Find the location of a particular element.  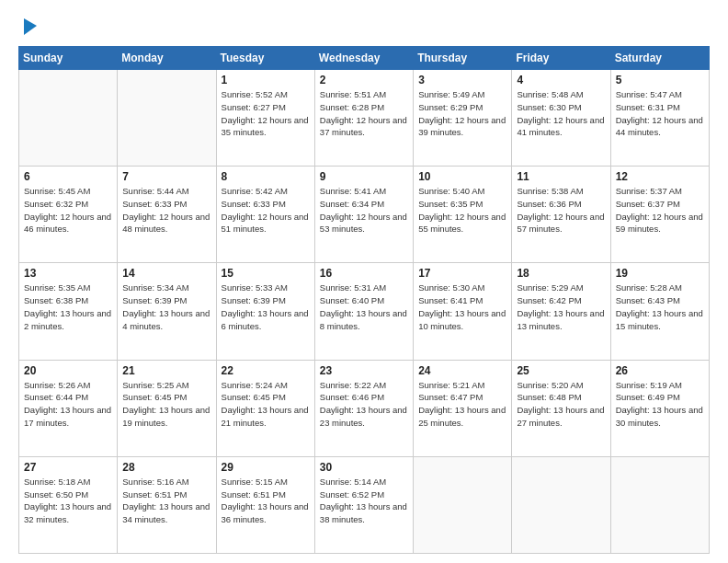

calendar-cell: 14Sunrise: 5:34 AMSunset: 6:39 PMDayligh… is located at coordinates (167, 311).